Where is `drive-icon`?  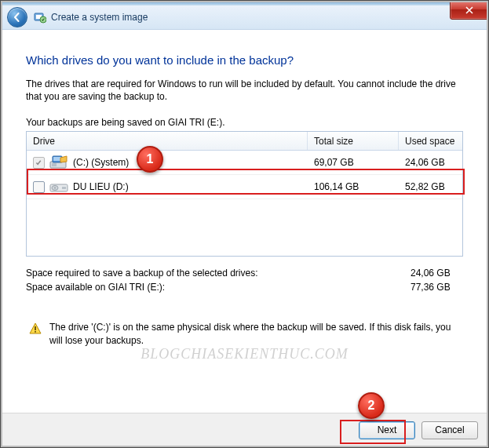
drive-icon is located at coordinates (59, 187).